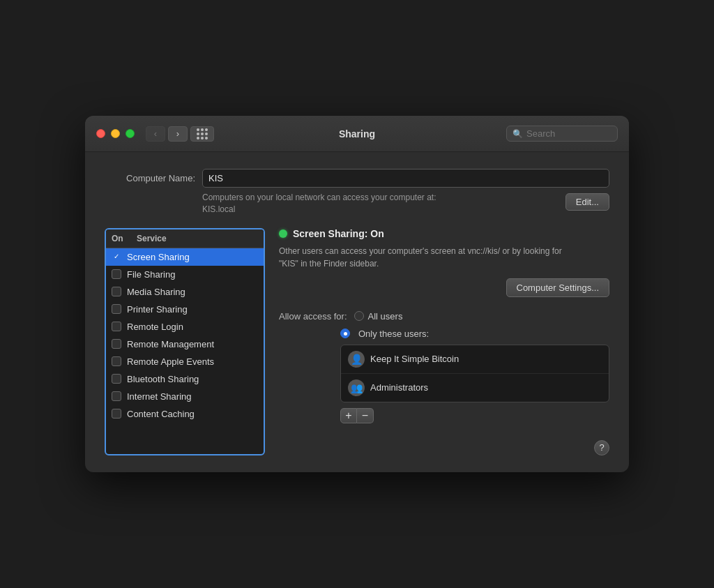 Image resolution: width=714 pixels, height=588 pixels. What do you see at coordinates (170, 361) in the screenshot?
I see `service-name: Remote Apple Events` at bounding box center [170, 361].